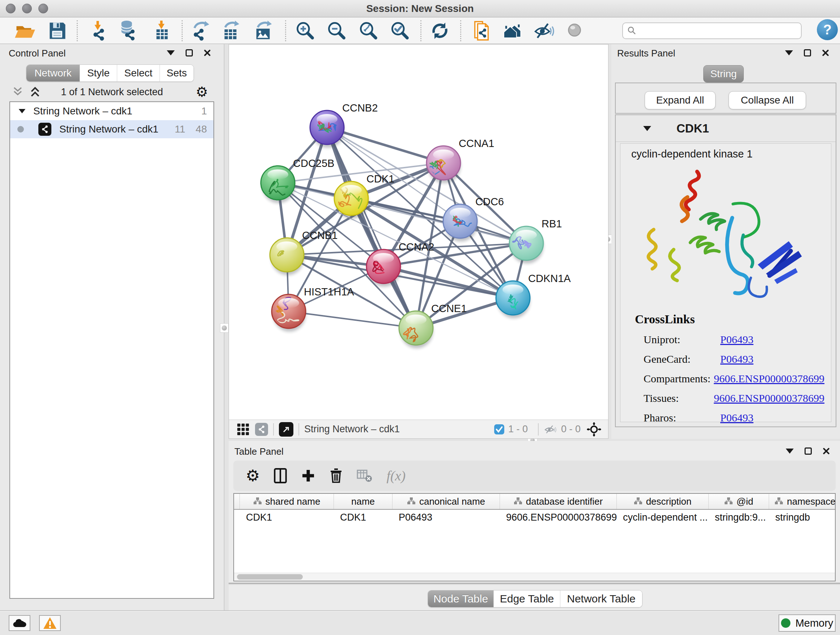  I want to click on network-options-gear-icon: ⚙, so click(202, 92).